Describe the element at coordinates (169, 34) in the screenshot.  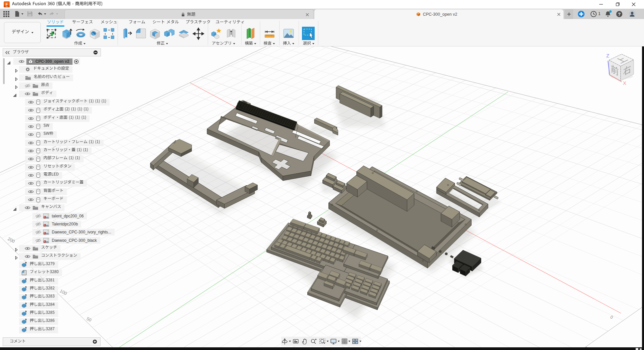
I see `combine-icon` at that location.